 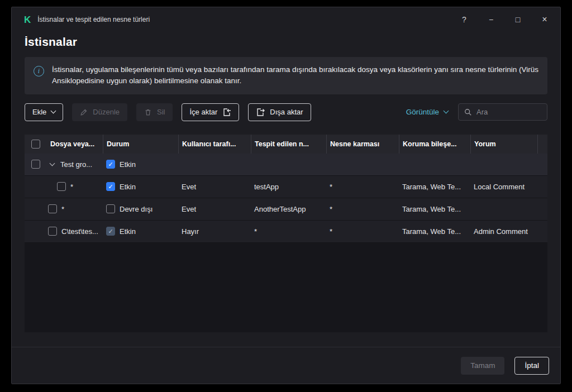 What do you see at coordinates (76, 164) in the screenshot?
I see `group-name: Test gro...` at bounding box center [76, 164].